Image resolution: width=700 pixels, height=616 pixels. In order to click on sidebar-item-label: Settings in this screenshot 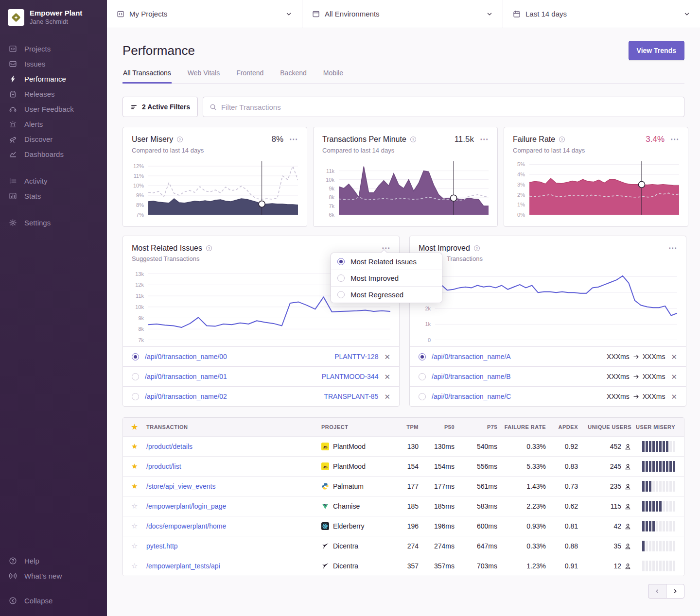, I will do `click(37, 222)`.